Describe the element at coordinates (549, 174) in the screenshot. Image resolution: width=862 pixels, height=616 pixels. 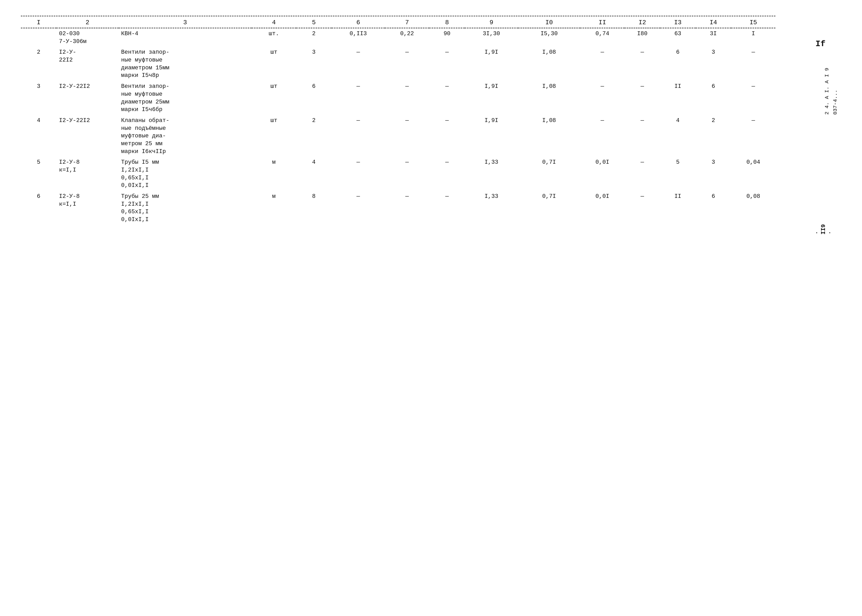
I see `row5-col10: 0,7I` at that location.